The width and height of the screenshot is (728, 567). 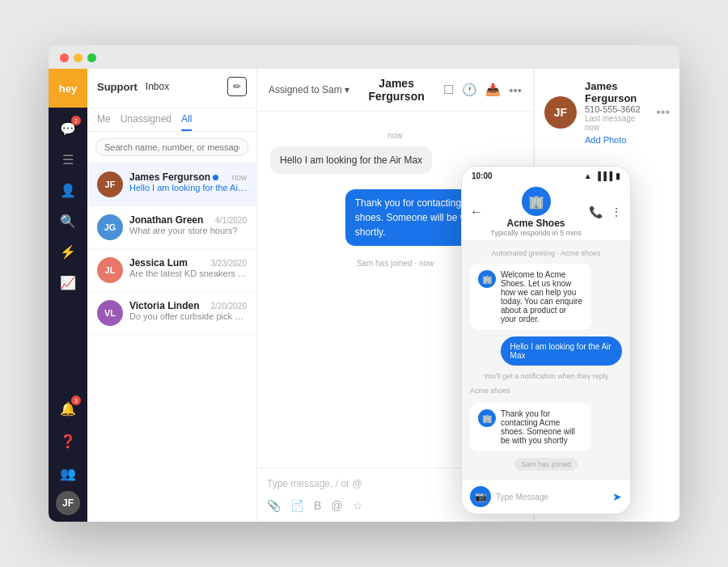 I want to click on list-item: JF James Fergurson now Hello I am lookin…, so click(x=171, y=184).